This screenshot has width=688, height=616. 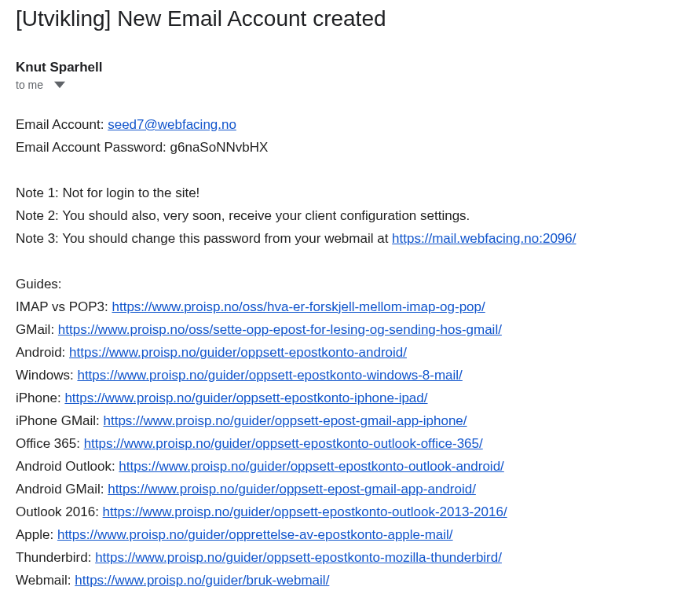 I want to click on guide-row: Android GMail: https://www.proisp.no/gui…, so click(x=344, y=489).